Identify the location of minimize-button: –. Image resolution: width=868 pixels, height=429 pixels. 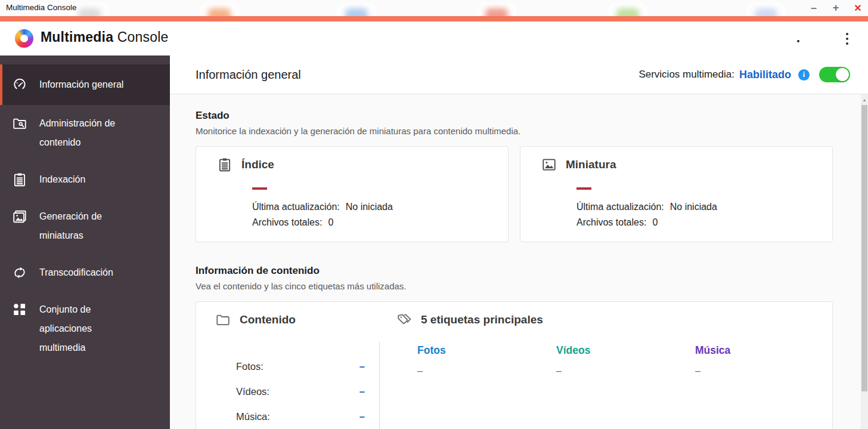
(814, 8).